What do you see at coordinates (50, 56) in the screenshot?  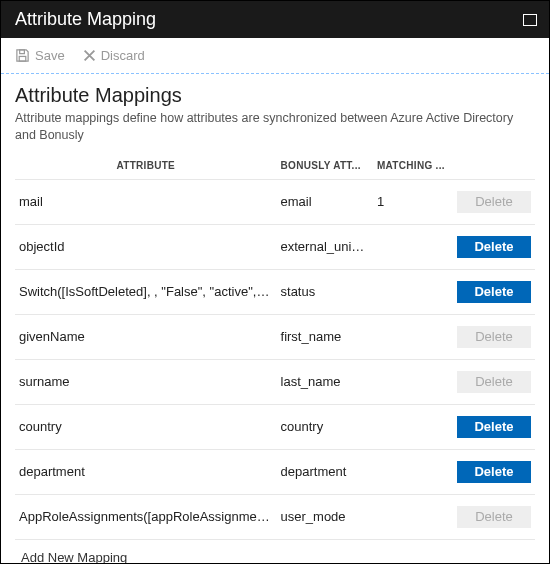 I see `save-label: Save` at bounding box center [50, 56].